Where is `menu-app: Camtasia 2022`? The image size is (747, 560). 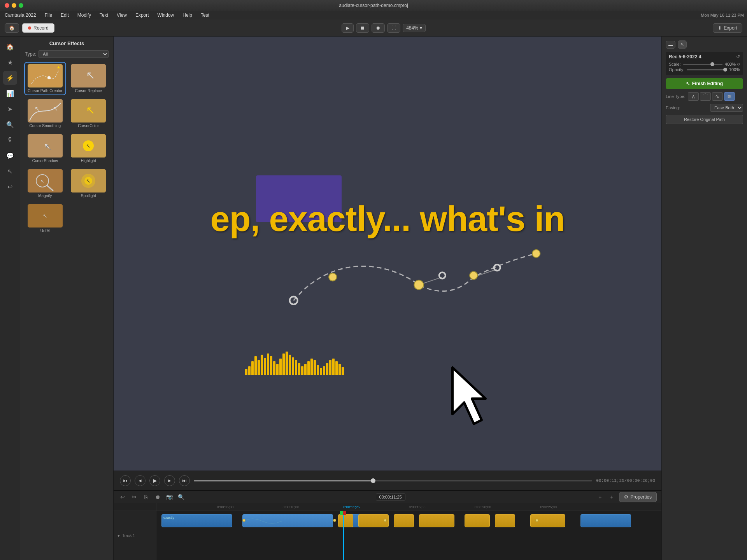
menu-app: Camtasia 2022 is located at coordinates (20, 15).